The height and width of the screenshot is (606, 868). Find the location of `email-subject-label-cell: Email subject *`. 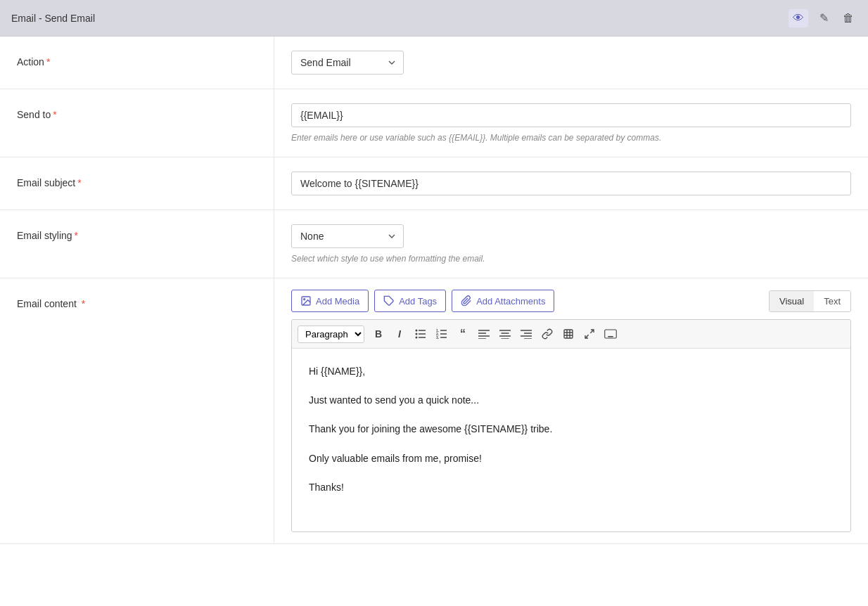

email-subject-label-cell: Email subject * is located at coordinates (137, 183).